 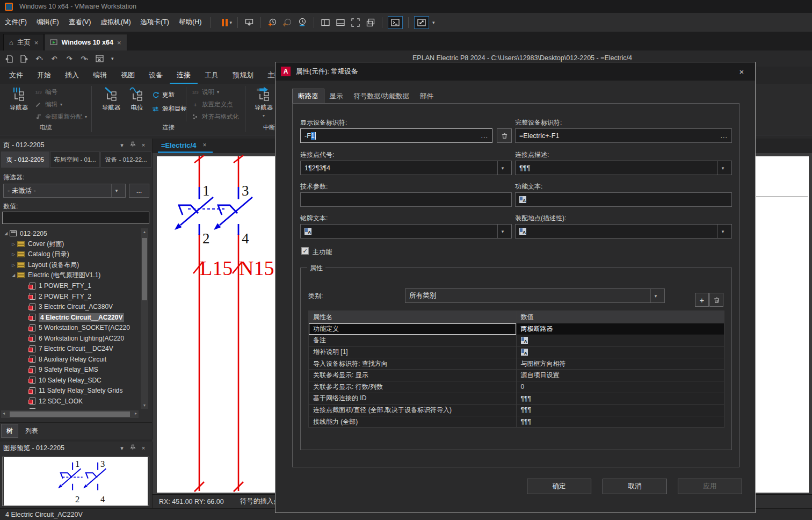 What do you see at coordinates (325, 23) in the screenshot?
I see `show-library-button` at bounding box center [325, 23].